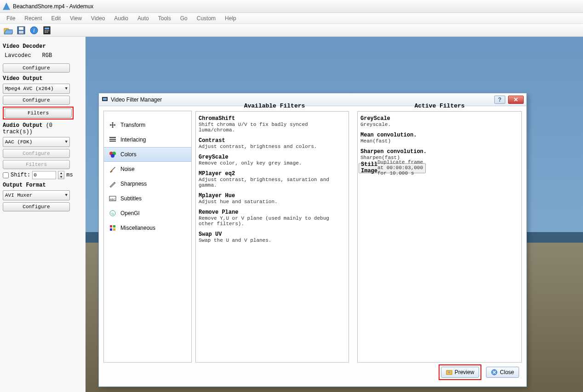 Image resolution: width=583 pixels, height=392 pixels. What do you see at coordinates (460, 372) in the screenshot?
I see `preview-highlight: Preview` at bounding box center [460, 372].